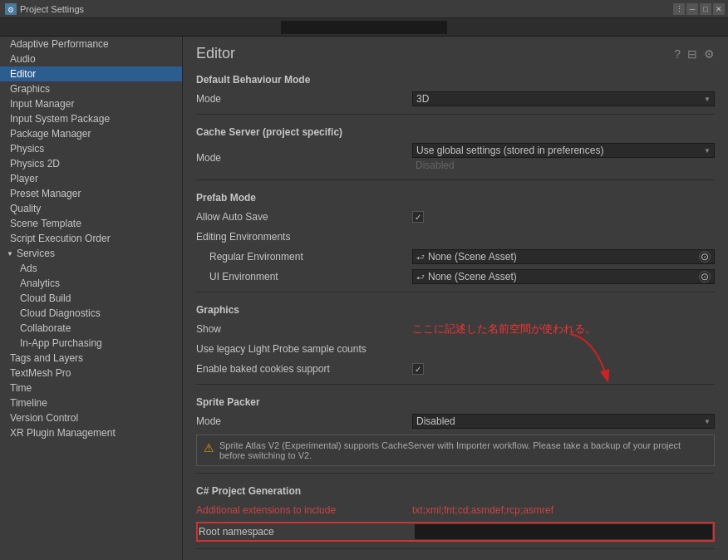 The width and height of the screenshot is (728, 560). What do you see at coordinates (91, 179) in the screenshot?
I see `sidebar-item-player: Player` at bounding box center [91, 179].